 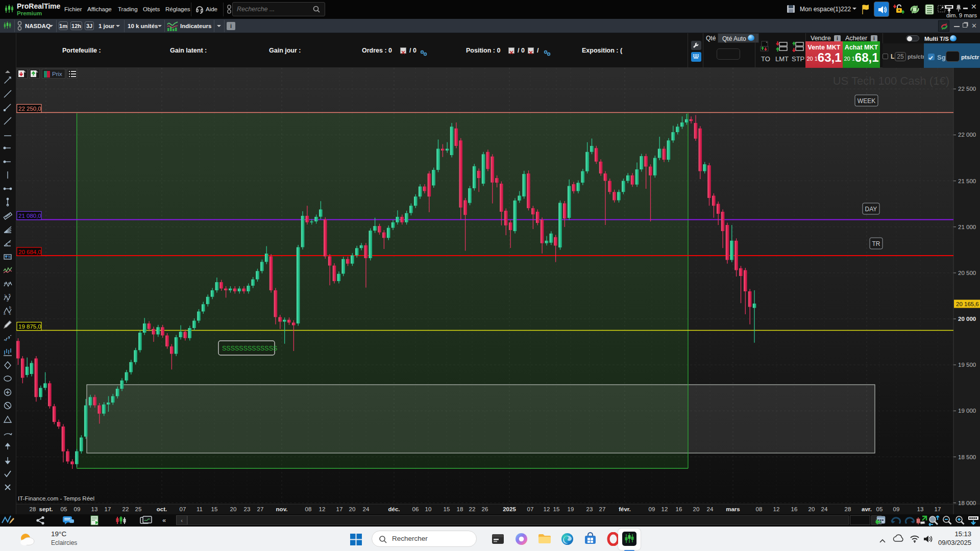 I want to click on svg-text: 10, so click(x=429, y=509).